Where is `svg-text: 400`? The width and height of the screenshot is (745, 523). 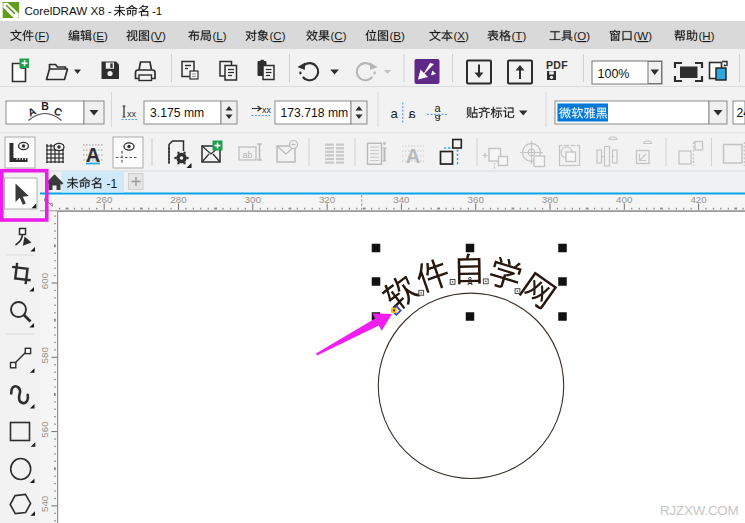 svg-text: 400 is located at coordinates (624, 200).